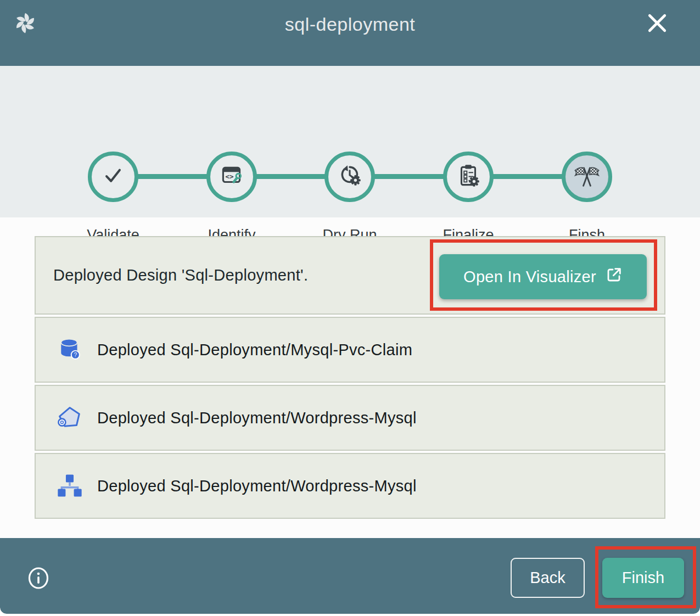  Describe the element at coordinates (543, 277) in the screenshot. I see `open-in-visualizer-button: Open In Visualizer` at that location.